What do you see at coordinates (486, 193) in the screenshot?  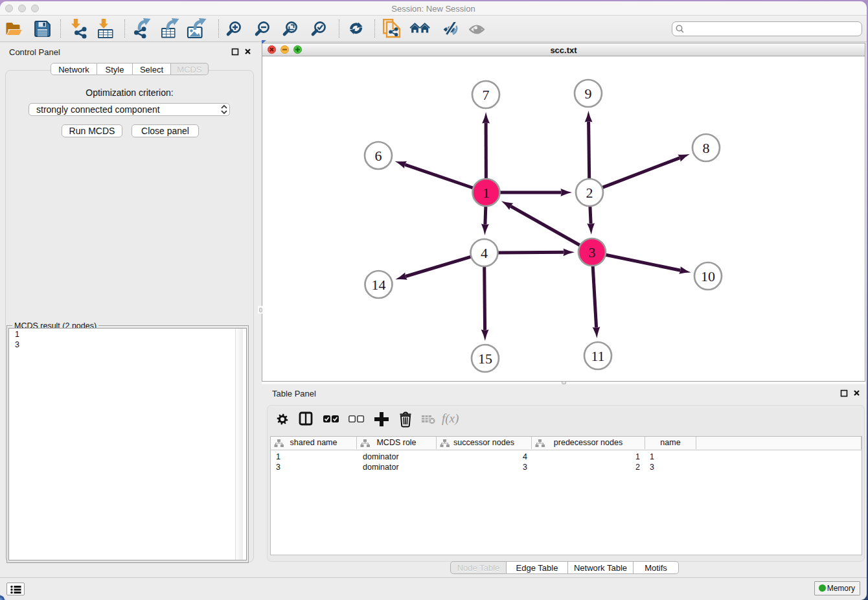 I see `svg-text: 1` at bounding box center [486, 193].